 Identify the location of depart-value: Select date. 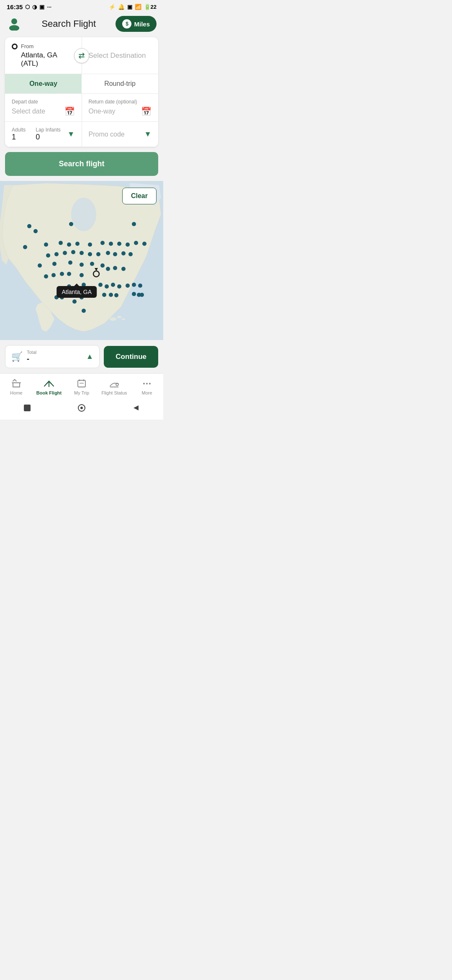
(28, 111).